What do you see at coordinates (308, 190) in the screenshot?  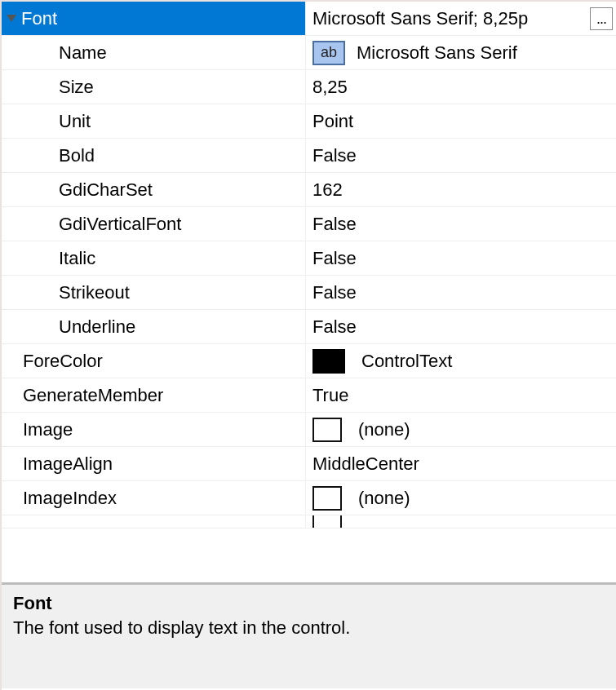 I see `property-row-gdicharset: GdiCharSet 162` at bounding box center [308, 190].